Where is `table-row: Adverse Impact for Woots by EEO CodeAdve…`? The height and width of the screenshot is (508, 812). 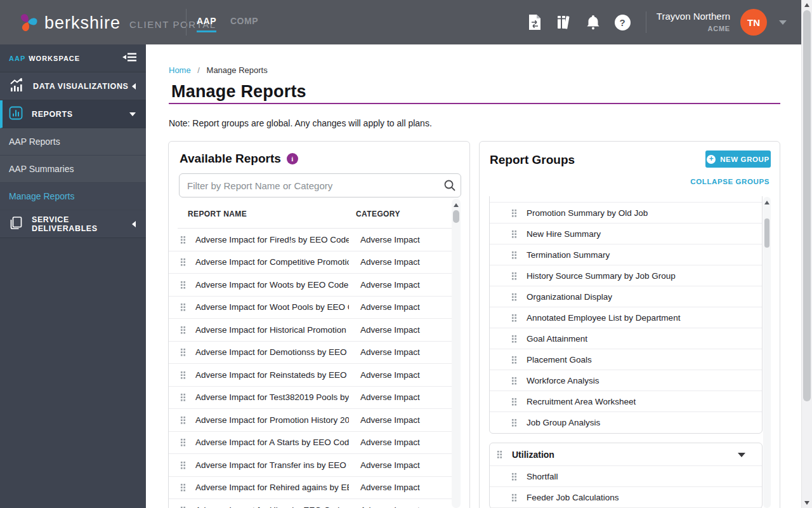 table-row: Adverse Impact for Woots by EEO CodeAdve… is located at coordinates (315, 285).